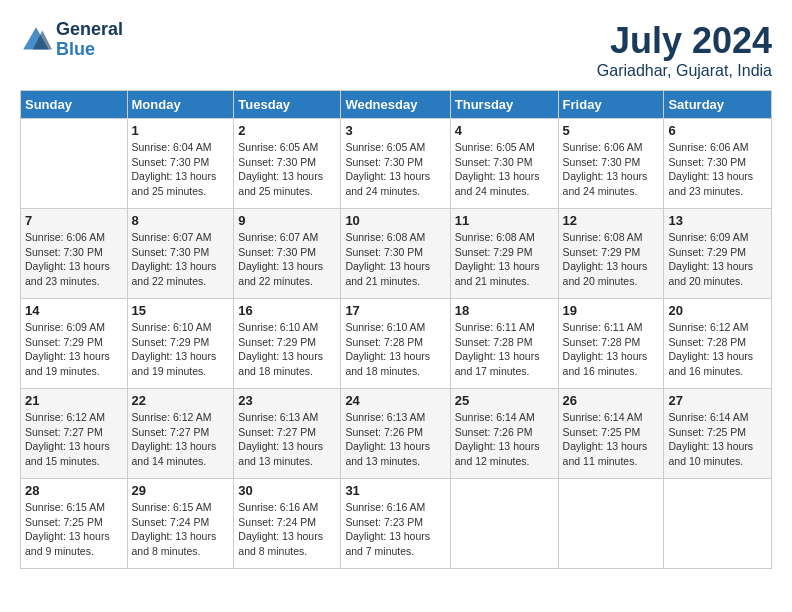 The width and height of the screenshot is (792, 612). Describe the element at coordinates (612, 400) in the screenshot. I see `day-number: 26` at that location.